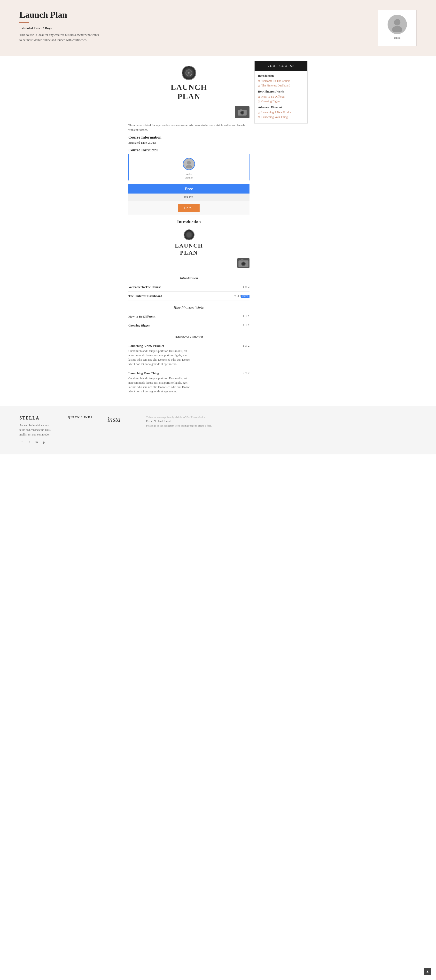  What do you see at coordinates (271, 101) in the screenshot?
I see `sidebar-link-label: Growing Bigger` at bounding box center [271, 101].